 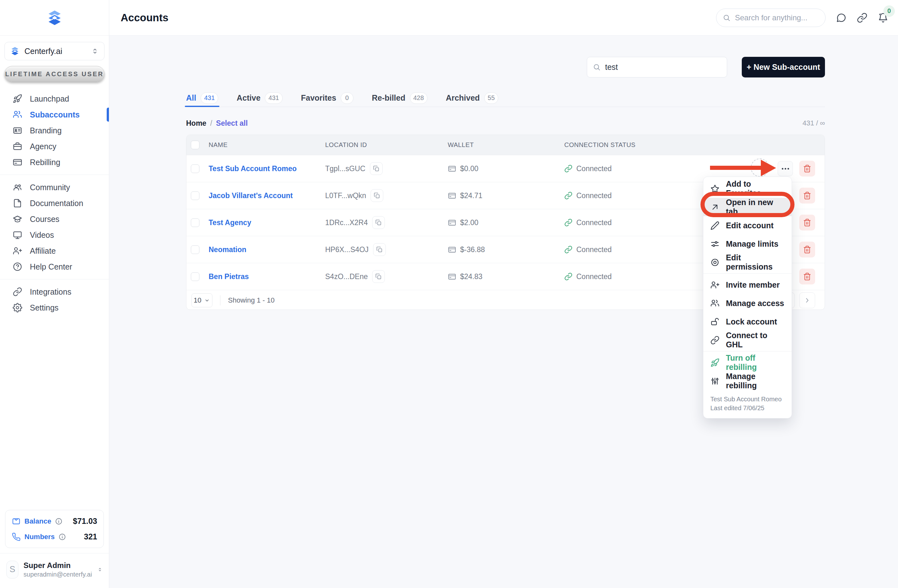 I want to click on notifications: 0, so click(x=883, y=18).